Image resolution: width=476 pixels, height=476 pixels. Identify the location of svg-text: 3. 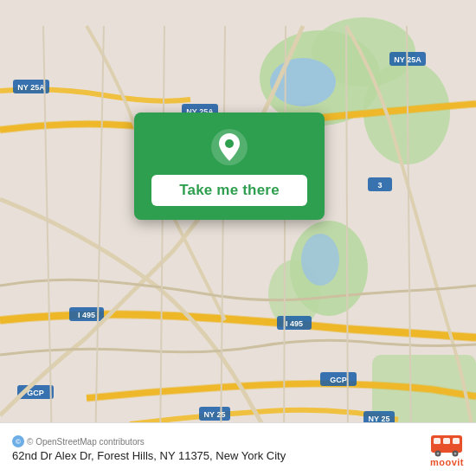
(379, 185).